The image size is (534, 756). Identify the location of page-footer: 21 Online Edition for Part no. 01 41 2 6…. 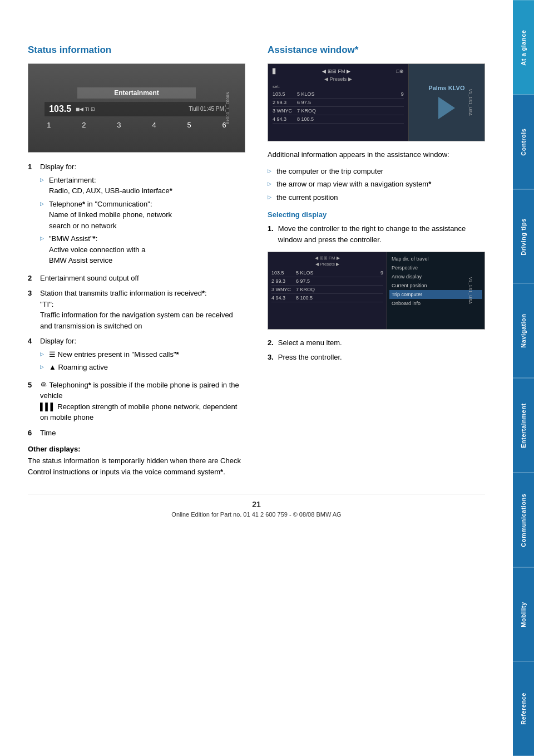
(256, 505).